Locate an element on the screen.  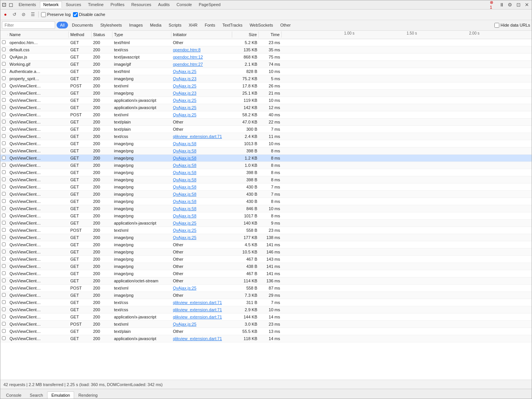
tab-sources: Sources is located at coordinates (73, 5).